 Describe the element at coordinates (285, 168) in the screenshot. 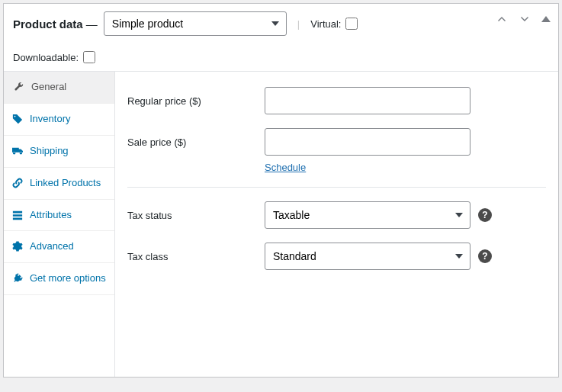

I see `schedule-link: Schedule` at that location.